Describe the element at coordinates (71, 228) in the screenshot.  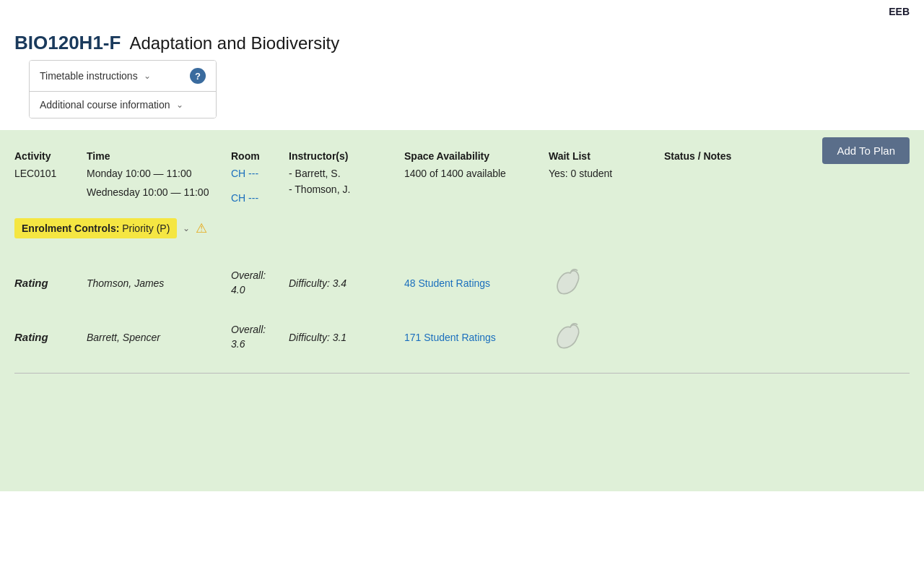
I see `enrolment-label: Enrolment Controls:` at that location.